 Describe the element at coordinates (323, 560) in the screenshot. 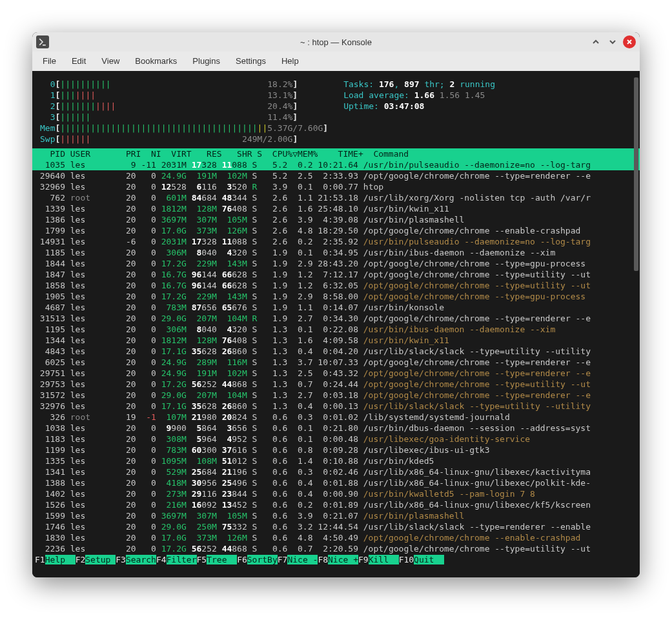

I see `fkey-f8: F8` at that location.